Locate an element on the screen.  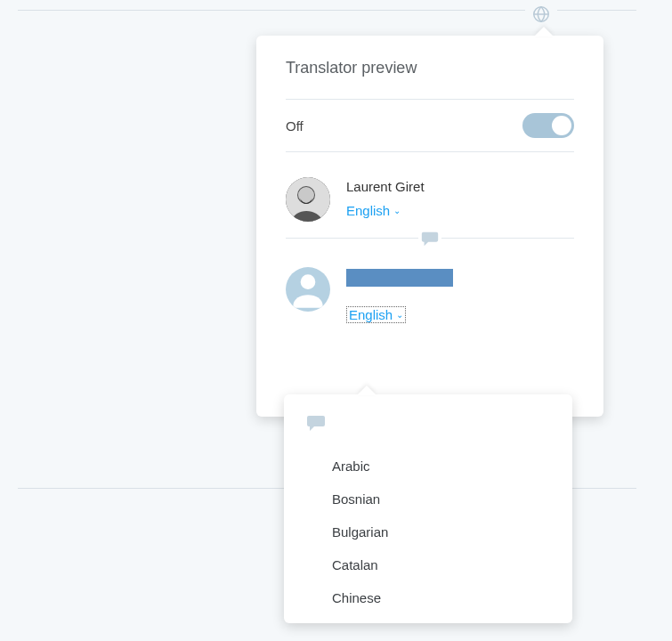
language-option: Catalan is located at coordinates (428, 564).